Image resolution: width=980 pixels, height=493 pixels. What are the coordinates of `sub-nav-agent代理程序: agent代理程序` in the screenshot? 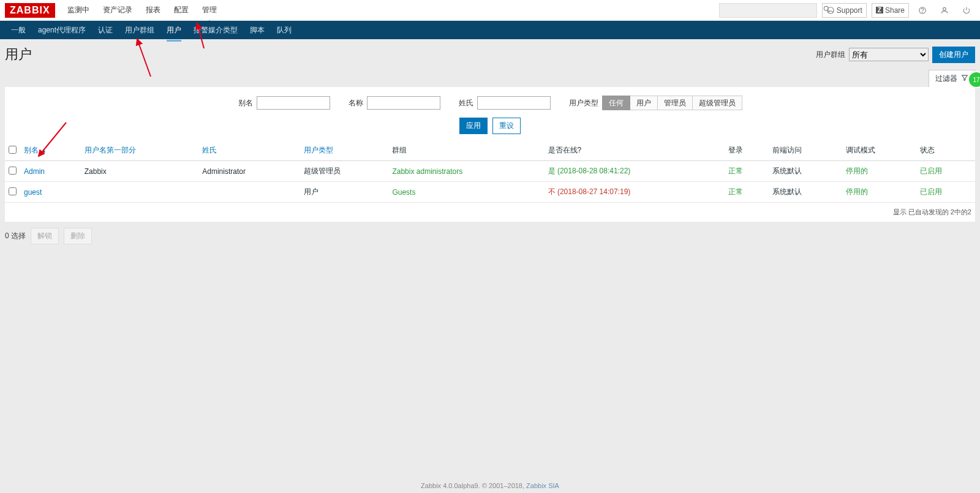 It's located at (62, 31).